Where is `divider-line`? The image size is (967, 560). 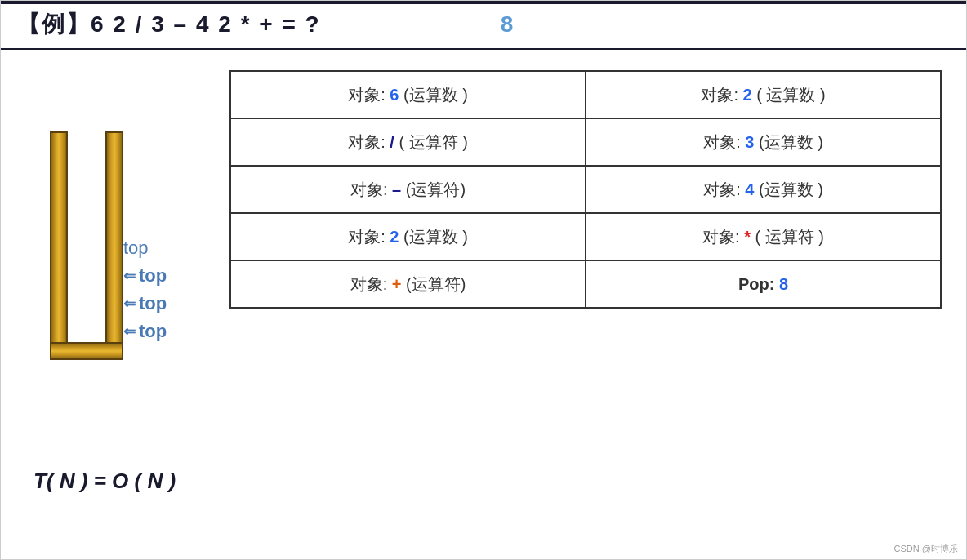
divider-line is located at coordinates (484, 49).